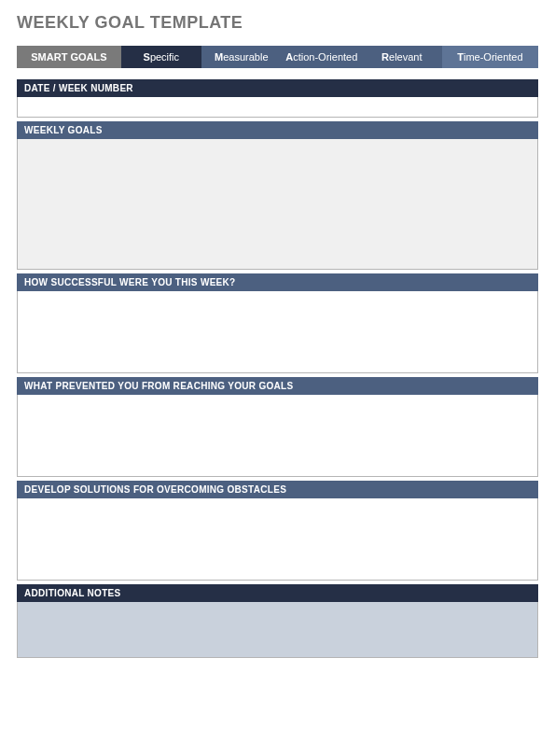 Image resolution: width=555 pixels, height=756 pixels. Describe the element at coordinates (278, 22) in the screenshot. I see `page-title: WEEKLY GOAL TEMPLATE` at that location.